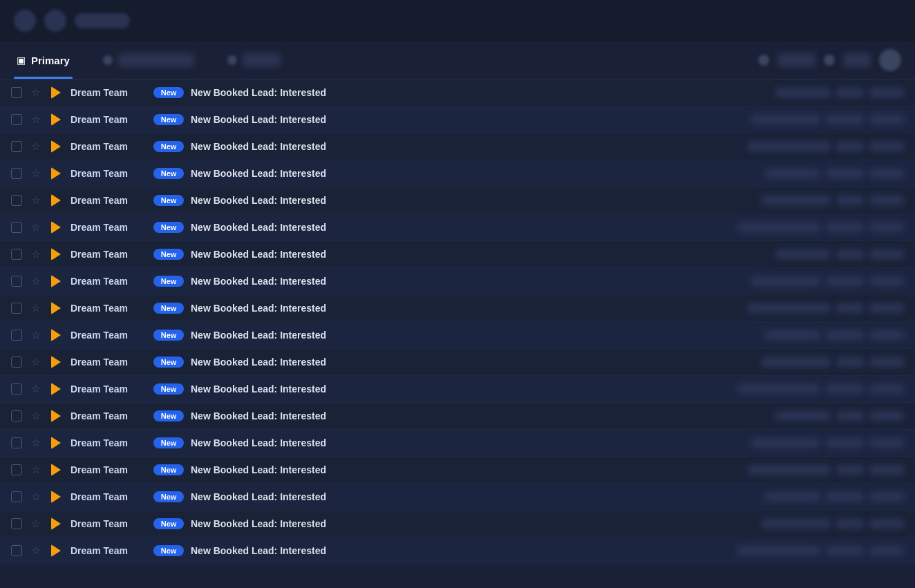  Describe the element at coordinates (35, 200) in the screenshot. I see `row-star-5: ☆` at that location.